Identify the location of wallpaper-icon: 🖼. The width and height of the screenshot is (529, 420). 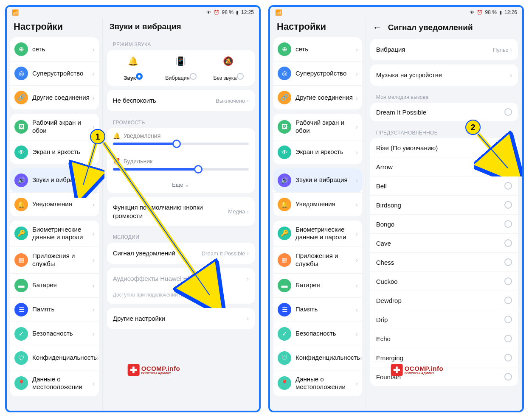
(21, 127).